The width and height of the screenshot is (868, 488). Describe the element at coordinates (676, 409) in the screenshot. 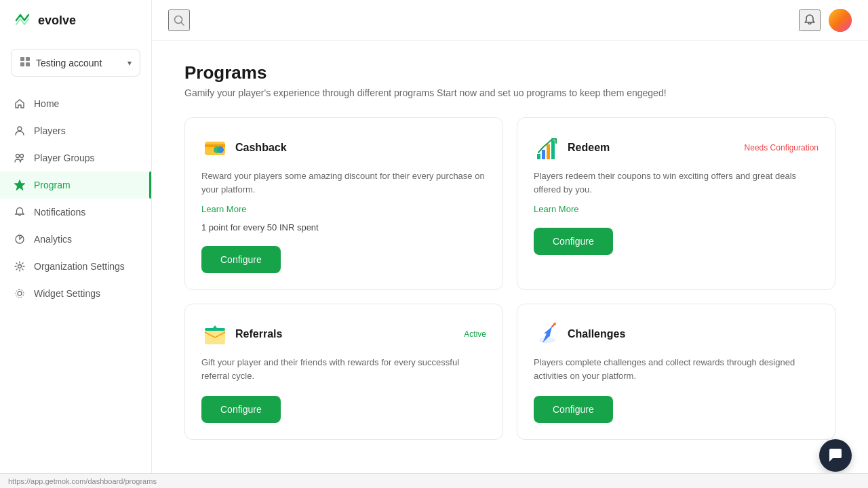

I see `challenges-card-footer: Configure` at that location.